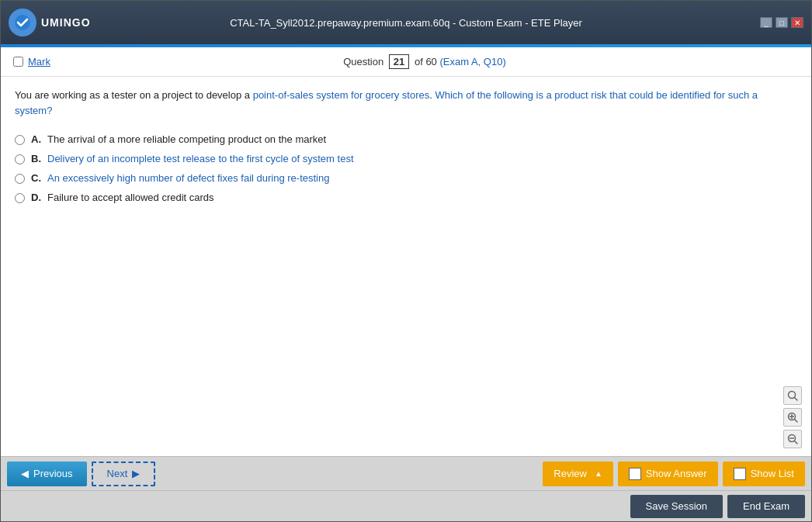 The height and width of the screenshot is (522, 812). Describe the element at coordinates (764, 474) in the screenshot. I see `show-list-button: Show List` at that location.